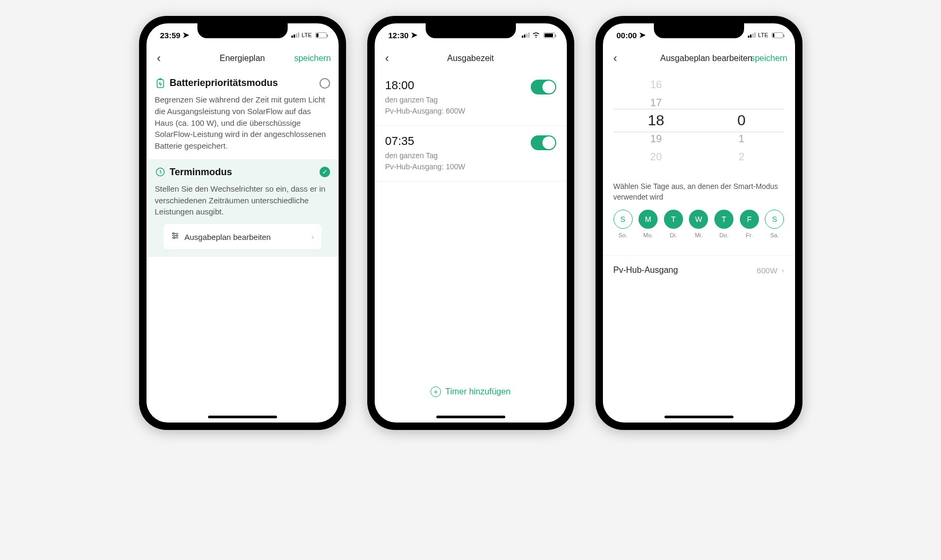 This screenshot has height=560, width=941. I want to click on page-title: Ausgabeplan bearbeiten, so click(706, 58).